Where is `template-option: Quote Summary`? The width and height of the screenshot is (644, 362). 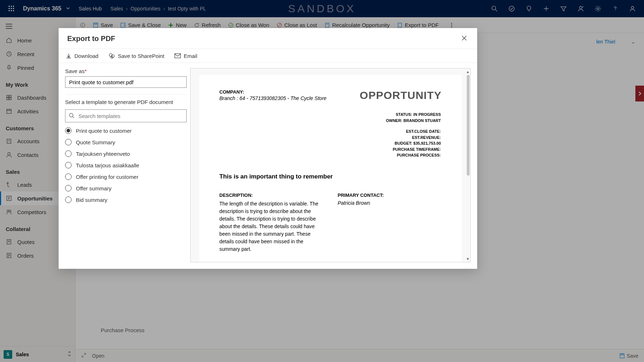 template-option: Quote Summary is located at coordinates (126, 142).